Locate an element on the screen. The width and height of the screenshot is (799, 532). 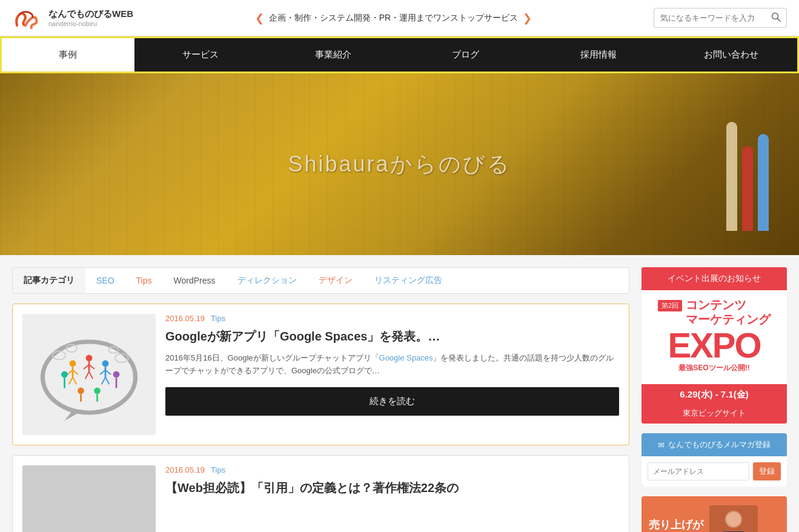
expo-title-line1: コンテンツ is located at coordinates (728, 305).